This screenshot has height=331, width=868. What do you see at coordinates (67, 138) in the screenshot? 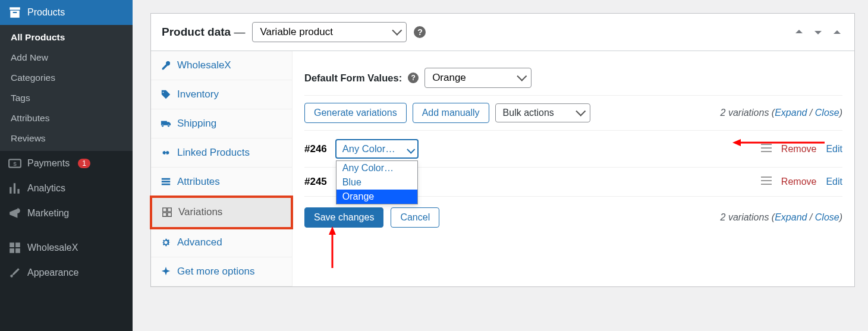
I see `sidebar-item-reviews: Reviews` at bounding box center [67, 138].